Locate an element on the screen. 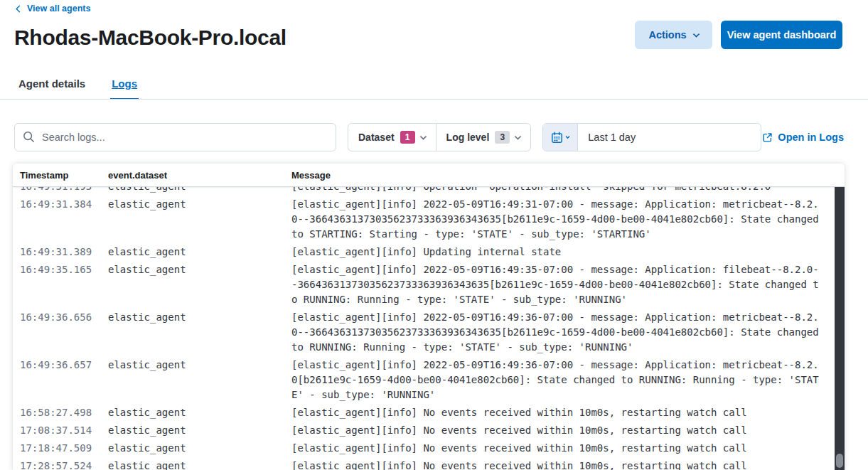 This screenshot has height=470, width=868. log-message: [elastic_agent][info] Operation 'operati… is located at coordinates (558, 191).